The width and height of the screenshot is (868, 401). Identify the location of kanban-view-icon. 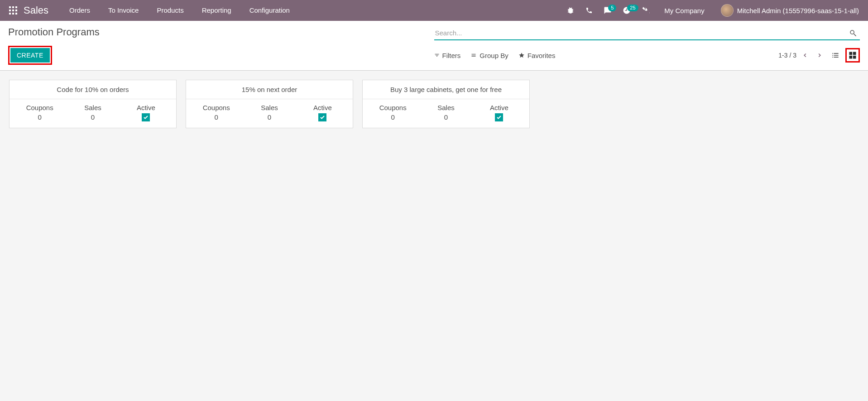
(853, 55).